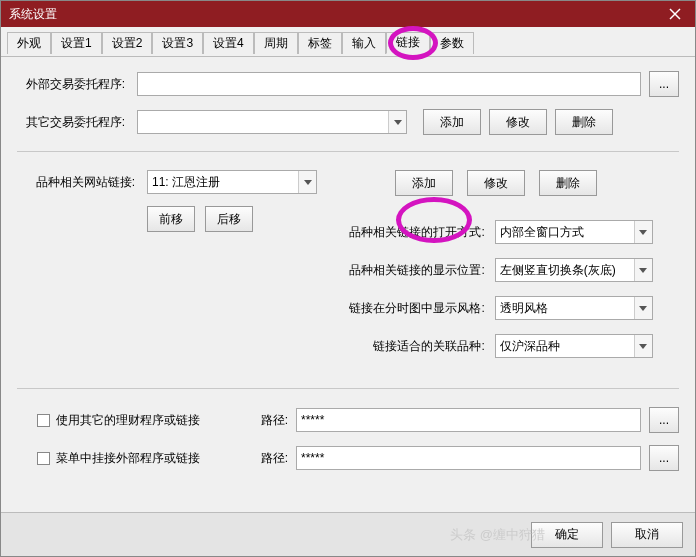  I want to click on tab-set1: 设置1, so click(76, 43).